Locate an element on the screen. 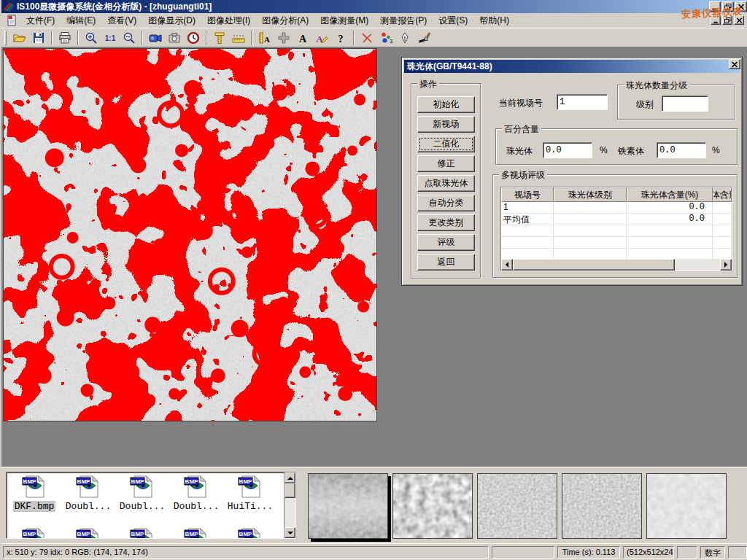 This screenshot has height=560, width=747. pearlite-label: 珠光体 is located at coordinates (519, 152).